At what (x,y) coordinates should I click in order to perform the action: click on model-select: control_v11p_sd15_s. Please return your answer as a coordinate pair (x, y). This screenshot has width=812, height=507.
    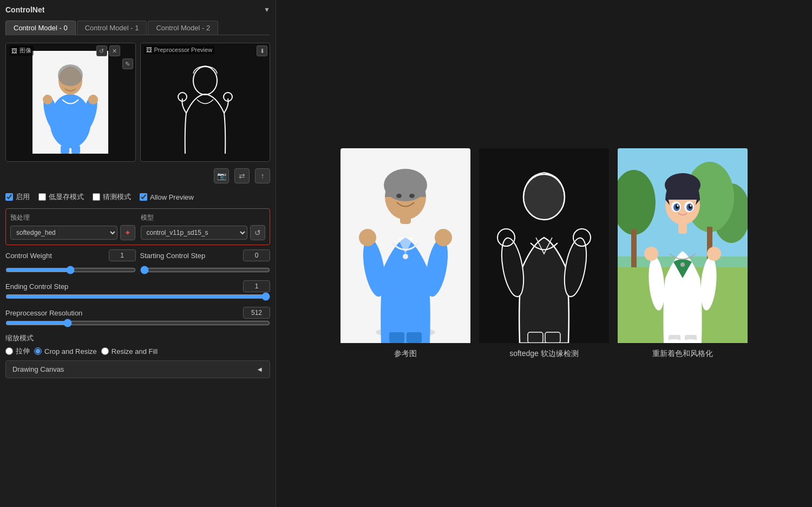
    Looking at the image, I should click on (194, 233).